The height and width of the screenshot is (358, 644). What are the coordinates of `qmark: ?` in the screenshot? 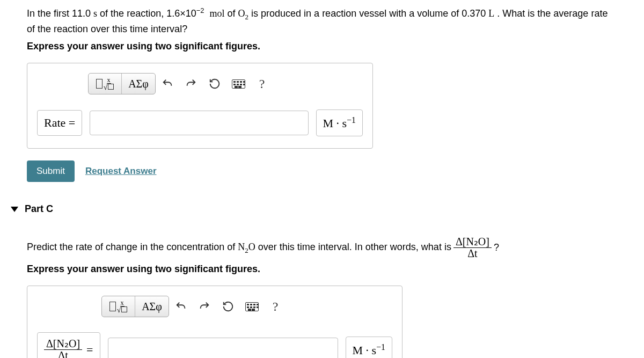 It's located at (496, 248).